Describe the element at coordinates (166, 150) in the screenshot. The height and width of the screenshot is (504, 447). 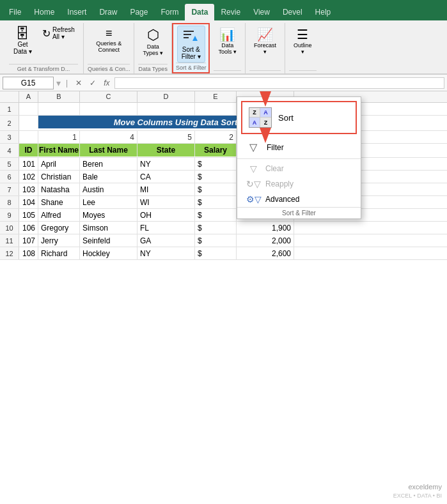
I see `header-state: State` at that location.